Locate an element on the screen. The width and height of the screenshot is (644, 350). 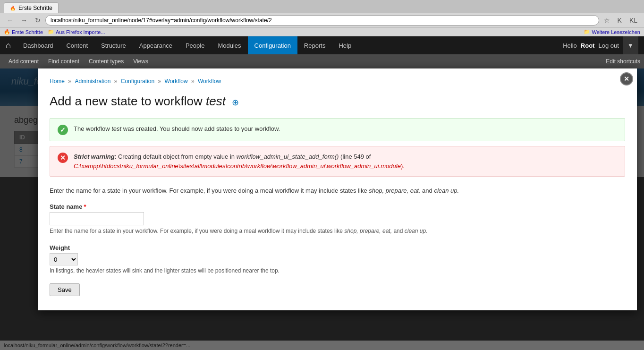
required-marker: * is located at coordinates (85, 207).